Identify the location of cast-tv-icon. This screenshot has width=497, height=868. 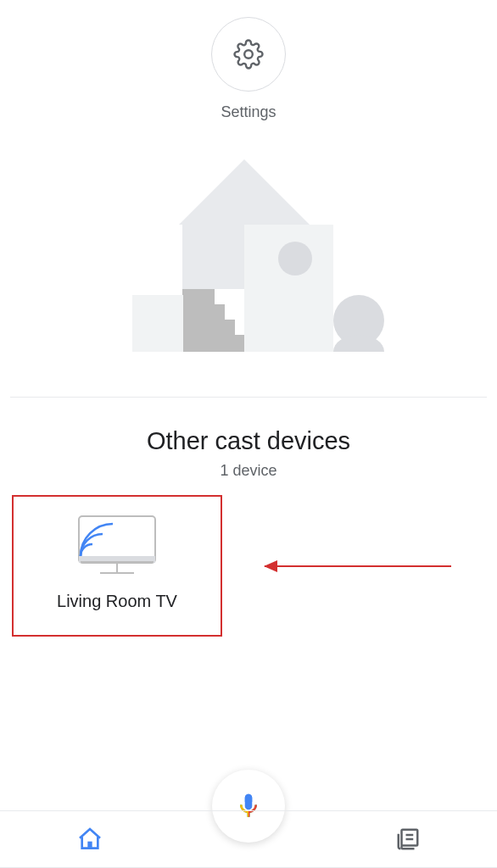
(117, 546).